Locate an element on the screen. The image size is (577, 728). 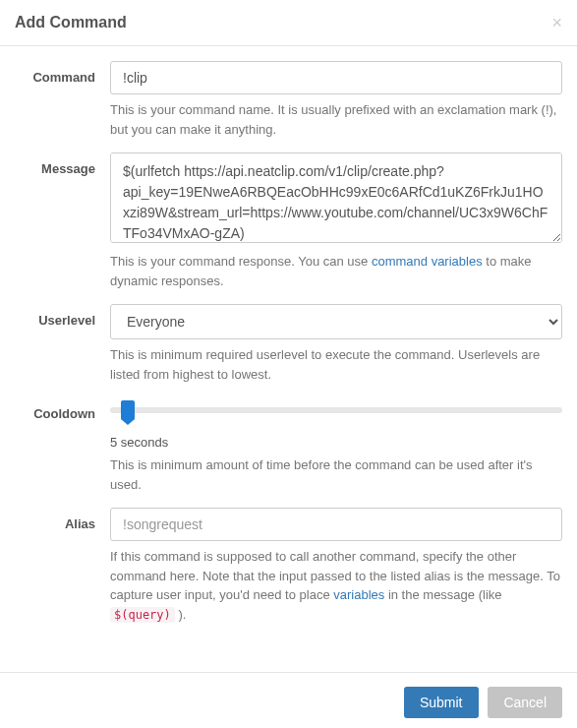
modal-footer: Submit Cancel is located at coordinates (289, 700).